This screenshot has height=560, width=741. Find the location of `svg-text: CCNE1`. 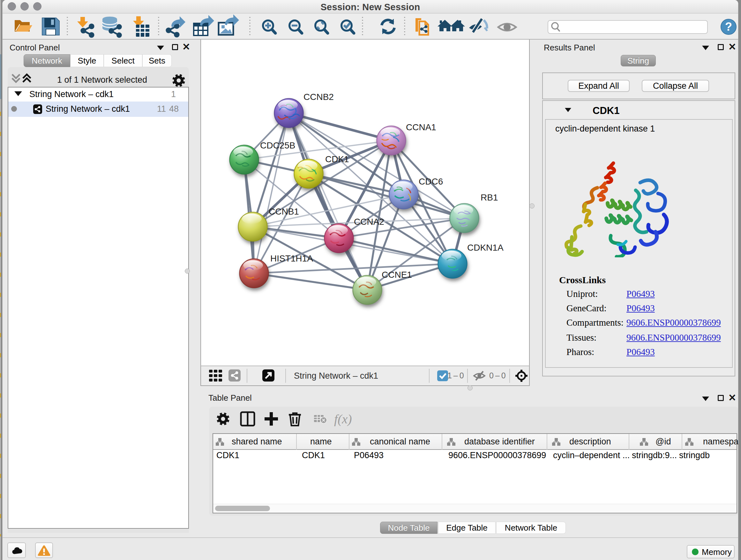

svg-text: CCNE1 is located at coordinates (397, 275).